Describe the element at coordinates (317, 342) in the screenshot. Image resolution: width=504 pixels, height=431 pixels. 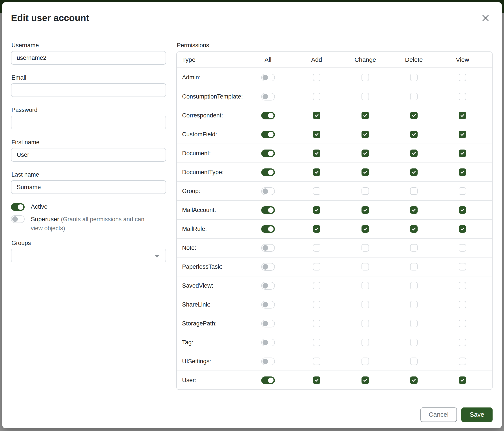
I see `tag-add-checkbox` at that location.